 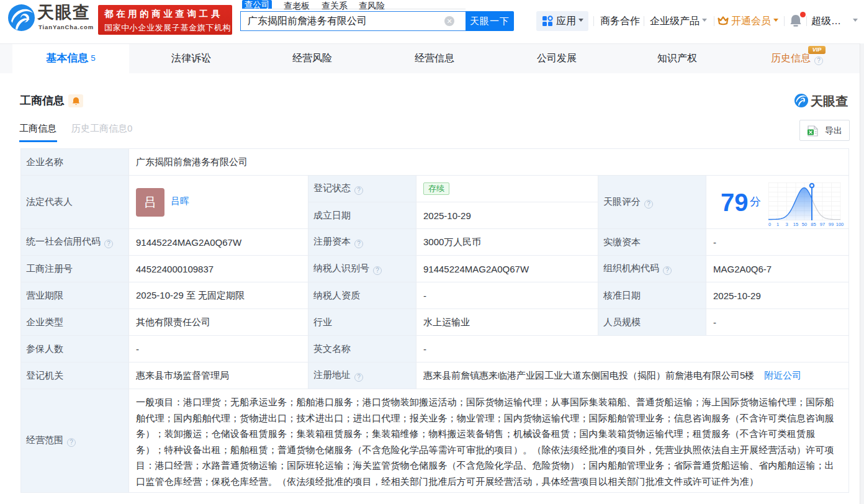 I want to click on svg-text: 99, so click(x=831, y=225).